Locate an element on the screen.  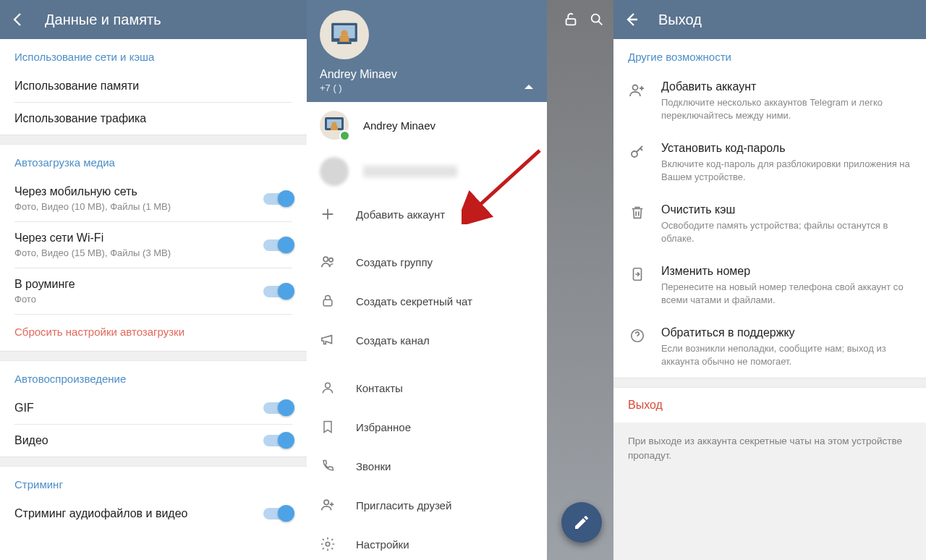
toggle-mobile is located at coordinates (278, 199).